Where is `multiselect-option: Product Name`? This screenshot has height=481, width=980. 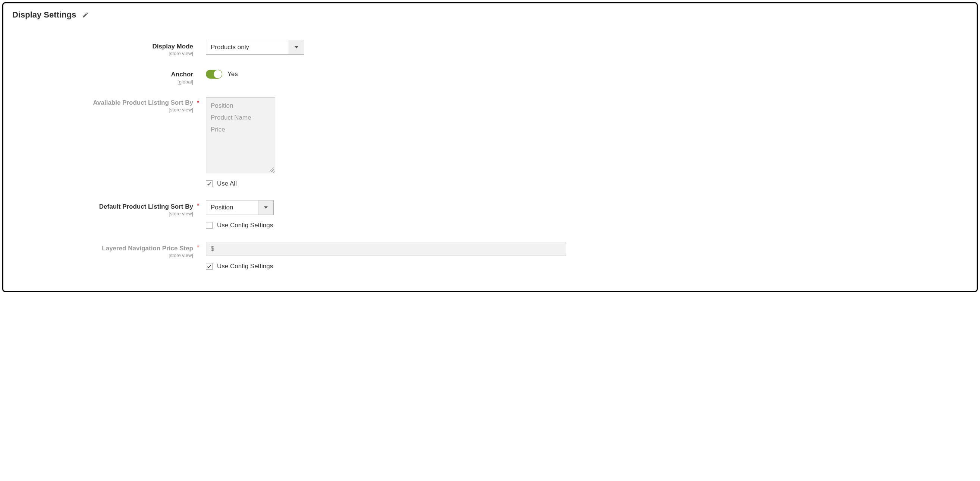
multiselect-option: Product Name is located at coordinates (240, 119).